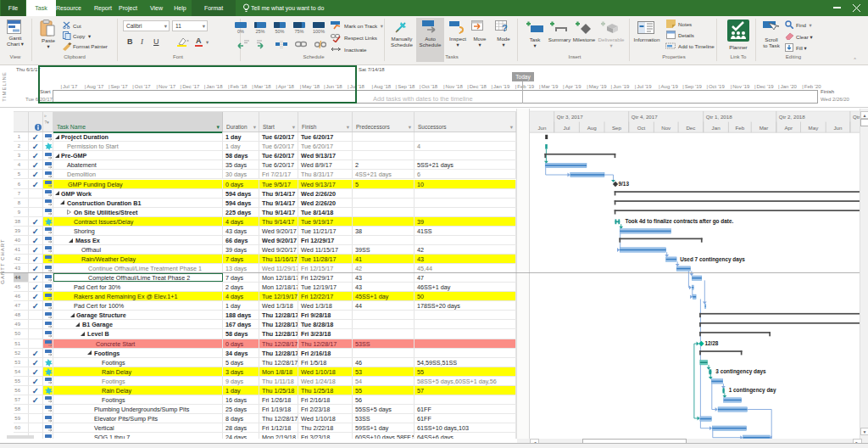  I want to click on svg-text: Qtr 3, 2018, so click(856, 117).